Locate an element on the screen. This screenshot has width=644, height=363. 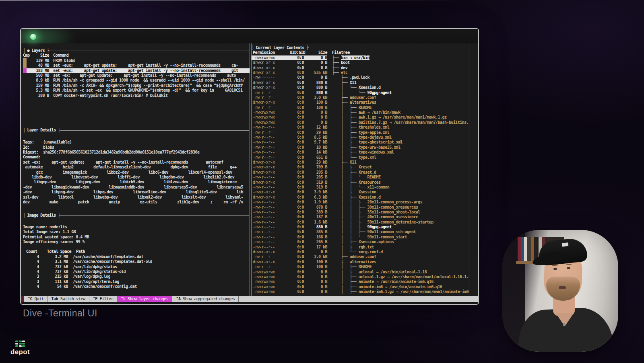
layer-command-lines: set -ex; apt-get update; apt-get install… is located at coordinates (136, 183).